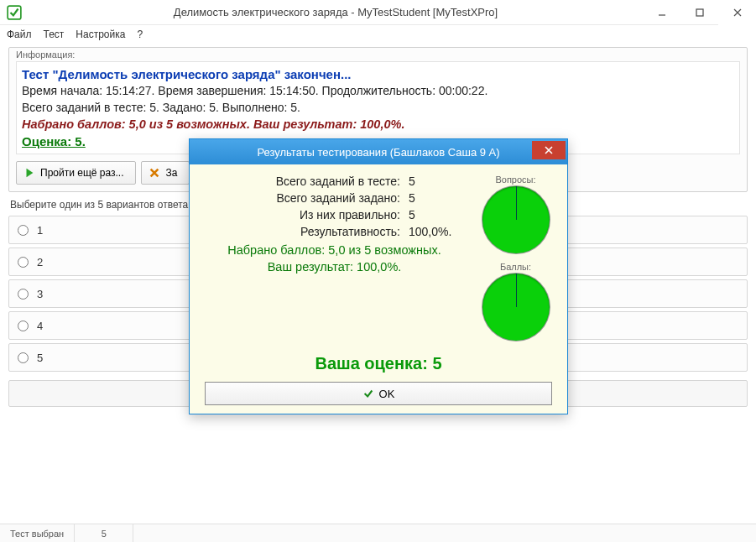 This screenshot has width=756, height=542. What do you see at coordinates (516, 307) in the screenshot?
I see `pie-chart-points` at bounding box center [516, 307].